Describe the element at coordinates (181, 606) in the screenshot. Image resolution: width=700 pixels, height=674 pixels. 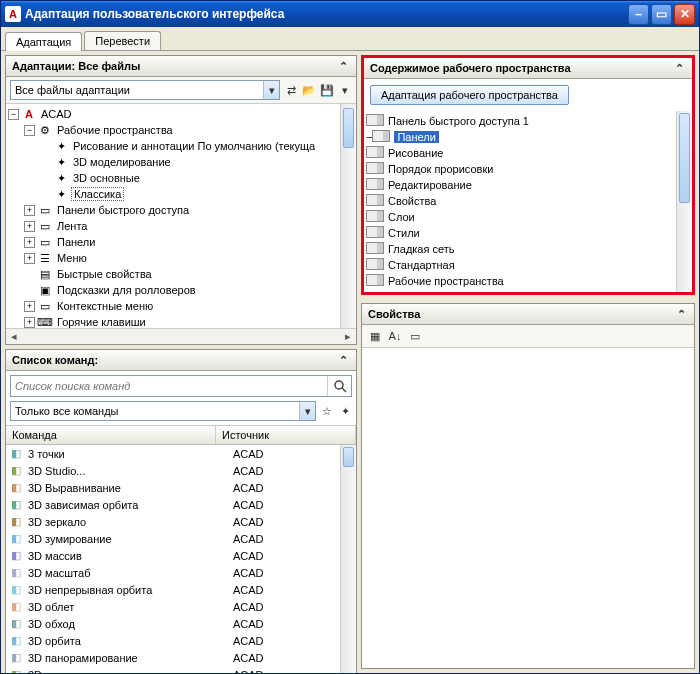
I see `command-row: ◧3D облетACAD` at that location.